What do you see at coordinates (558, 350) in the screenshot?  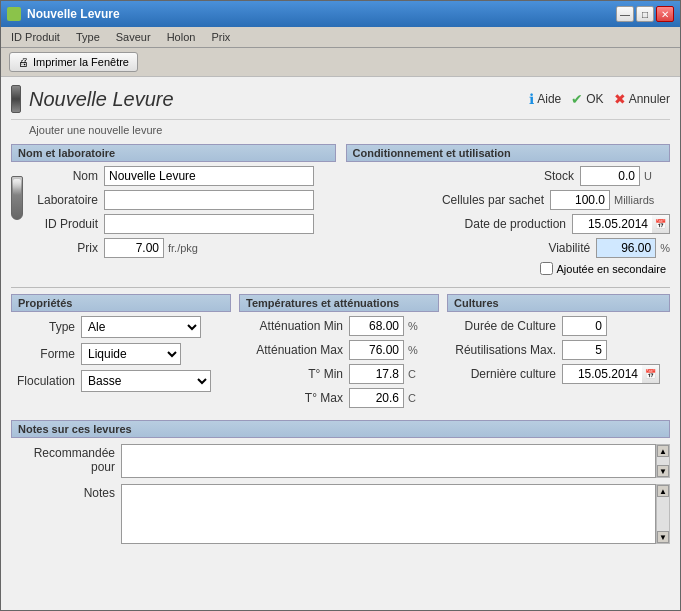 I see `reutilisations-row: Réutilisations Max.` at bounding box center [558, 350].